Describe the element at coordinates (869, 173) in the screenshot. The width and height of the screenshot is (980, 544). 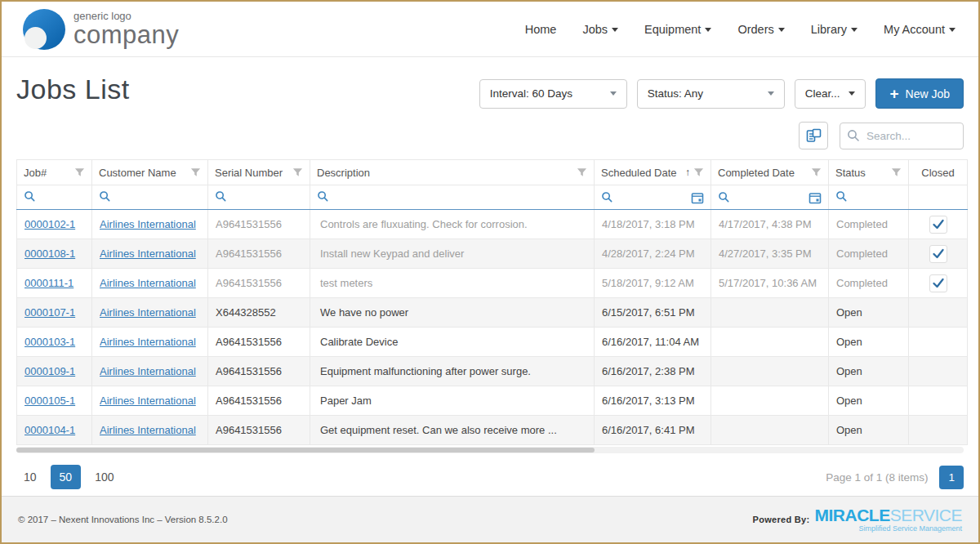
I see `column-header-status: Status` at that location.